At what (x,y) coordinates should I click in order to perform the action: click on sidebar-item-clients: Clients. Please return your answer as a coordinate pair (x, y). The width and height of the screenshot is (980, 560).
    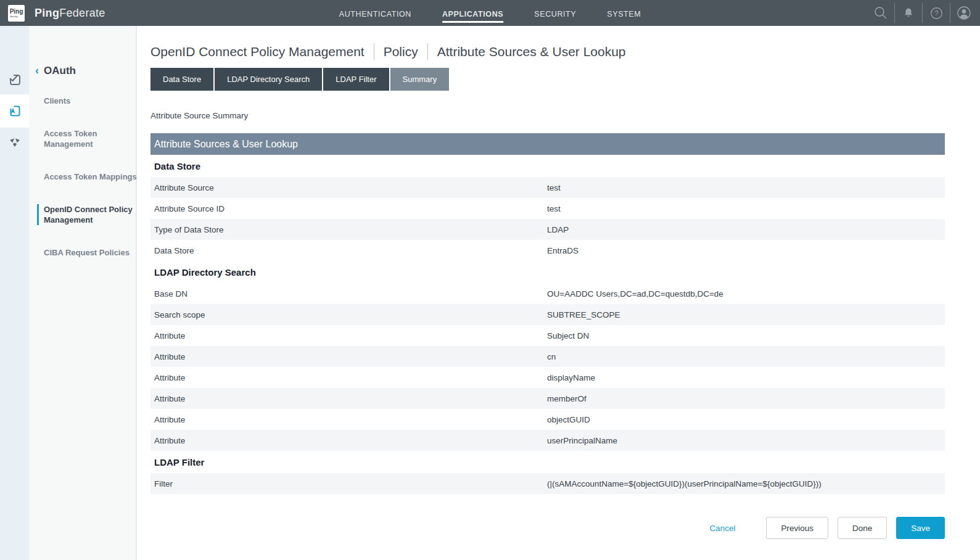
    Looking at the image, I should click on (84, 101).